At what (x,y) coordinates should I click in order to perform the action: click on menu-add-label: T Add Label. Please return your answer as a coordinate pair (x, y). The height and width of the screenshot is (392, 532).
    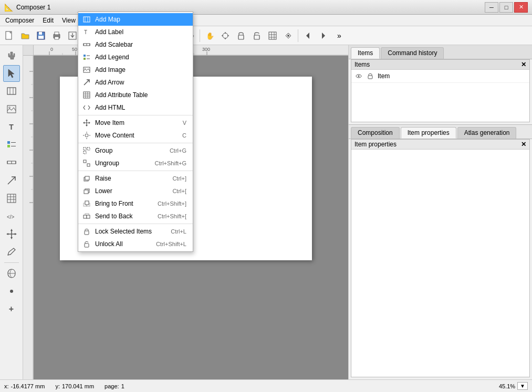
    Looking at the image, I should click on (135, 32).